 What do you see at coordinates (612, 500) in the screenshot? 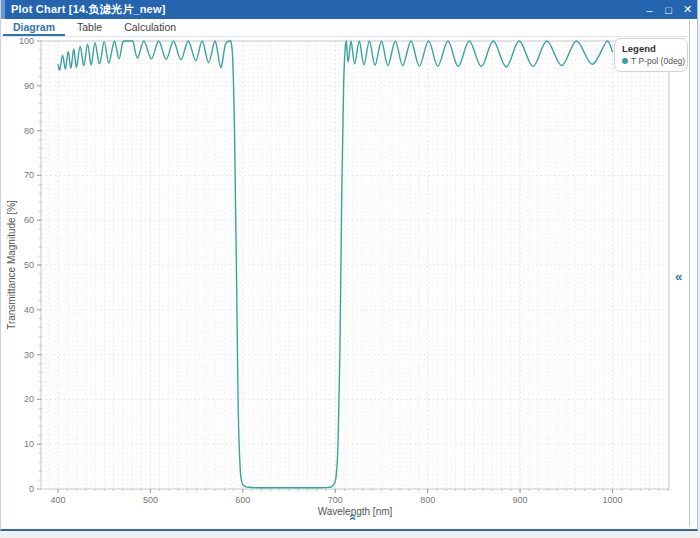
I see `svg-text: 1000` at bounding box center [612, 500].